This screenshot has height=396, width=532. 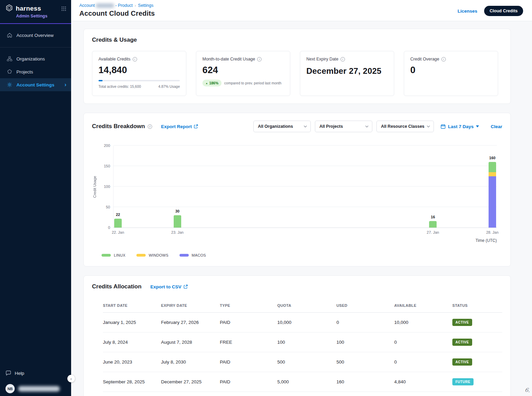 What do you see at coordinates (297, 40) in the screenshot?
I see `credits-usage-title: Credits & Usage` at bounding box center [297, 40].